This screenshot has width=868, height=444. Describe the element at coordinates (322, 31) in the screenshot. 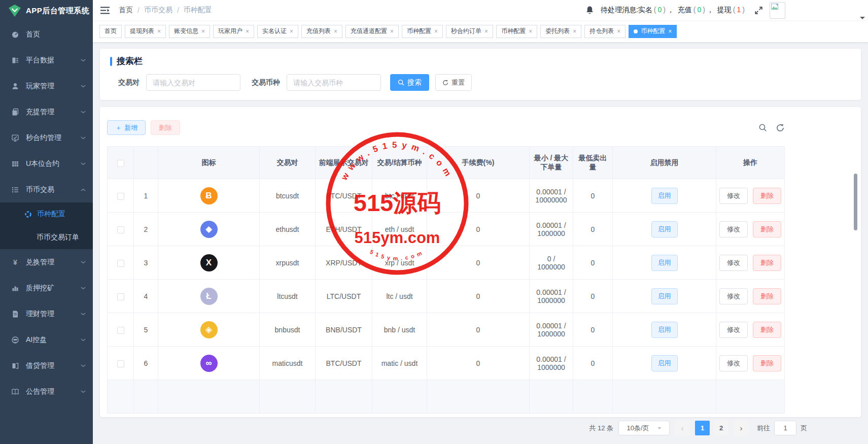

I see `view-tab: 充值列表×` at that location.